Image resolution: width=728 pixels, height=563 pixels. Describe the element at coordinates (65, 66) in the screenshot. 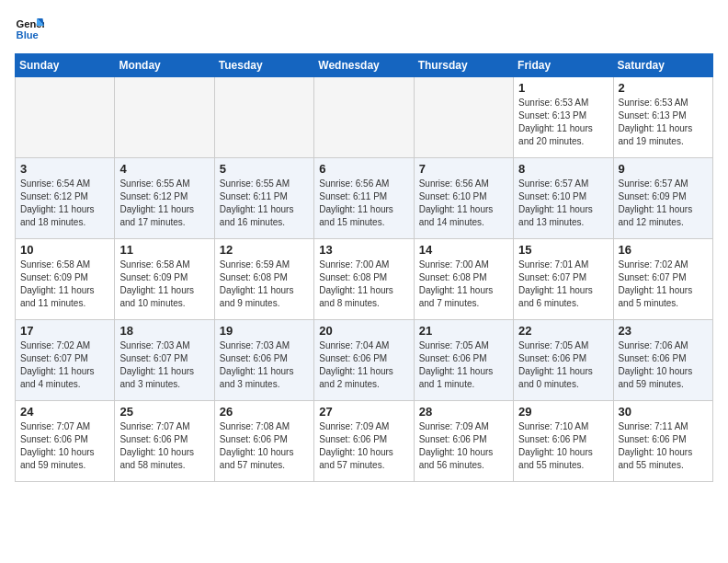

I see `weekday-header-sunday: Sunday` at that location.